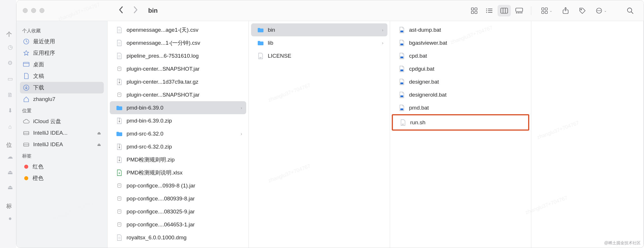  What do you see at coordinates (62, 121) in the screenshot?
I see `sidebar-item: iCloud 云盘` at bounding box center [62, 121].